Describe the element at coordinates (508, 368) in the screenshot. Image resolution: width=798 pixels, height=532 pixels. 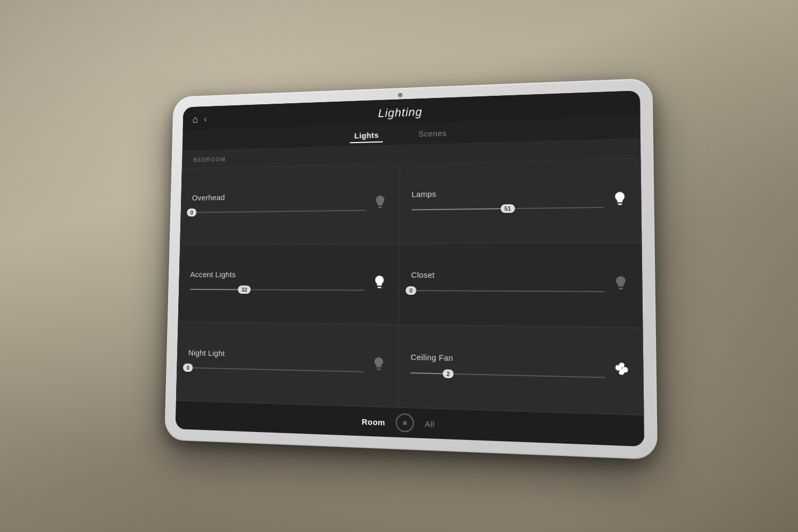
I see `control-fan-content: Ceiling Fan 2` at that location.